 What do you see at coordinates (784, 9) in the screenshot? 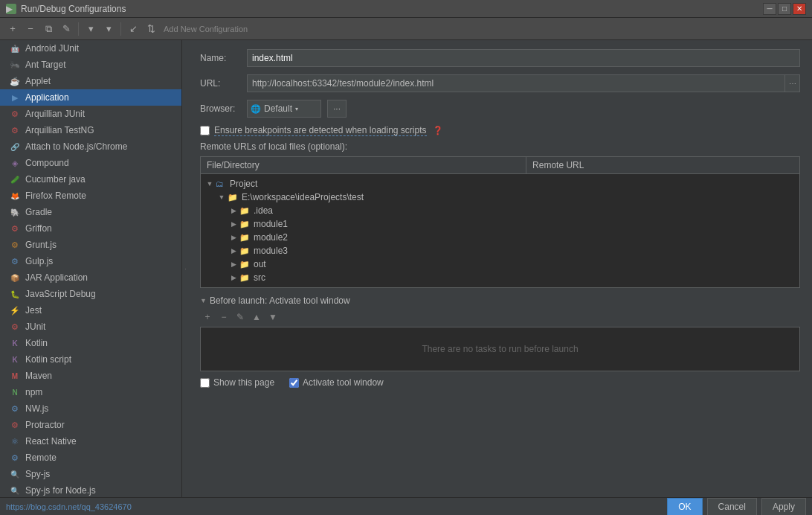
I see `maximize-button: □` at bounding box center [784, 9].